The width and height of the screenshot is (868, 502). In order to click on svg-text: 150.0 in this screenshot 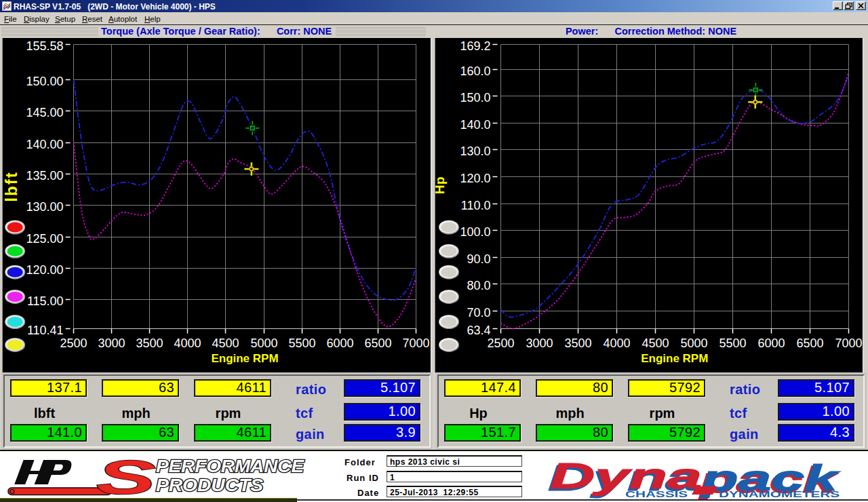, I will do `click(475, 98)`.